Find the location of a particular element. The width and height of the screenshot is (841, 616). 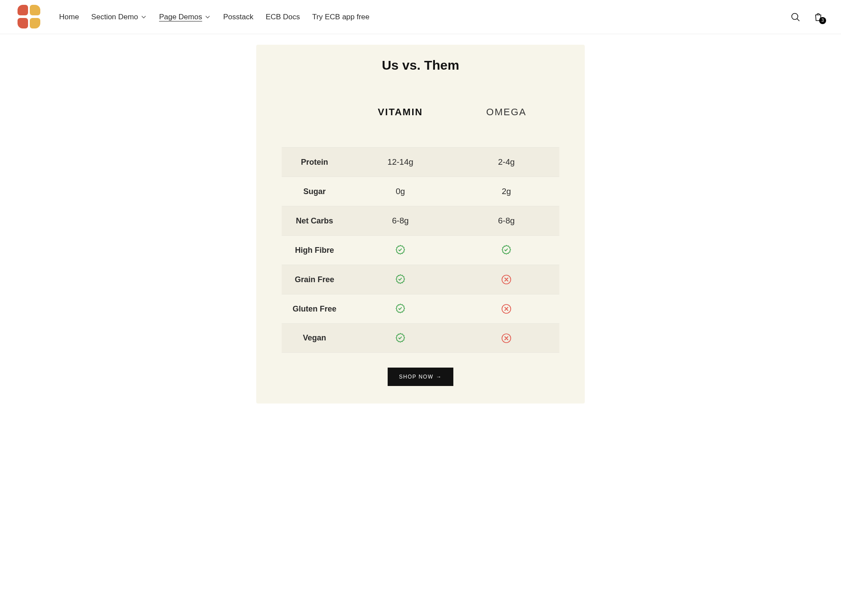

table-row: High Fibre is located at coordinates (420, 250).